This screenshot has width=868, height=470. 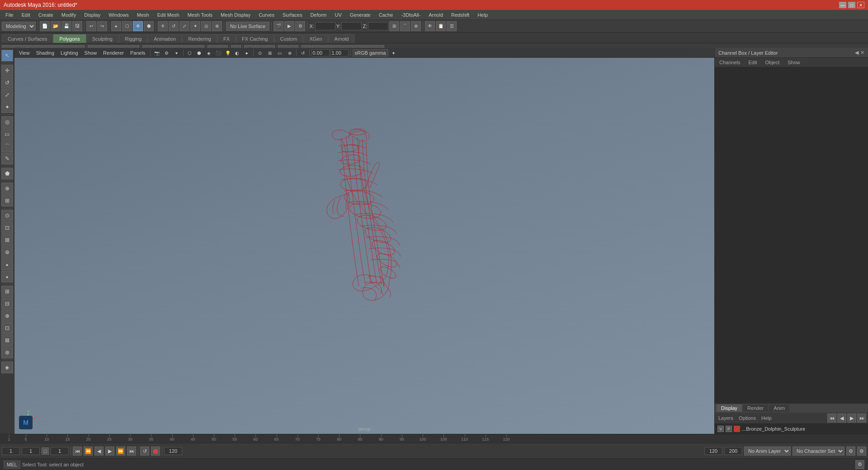 What do you see at coordinates (60, 451) in the screenshot?
I see `playback-start-input` at bounding box center [60, 451].